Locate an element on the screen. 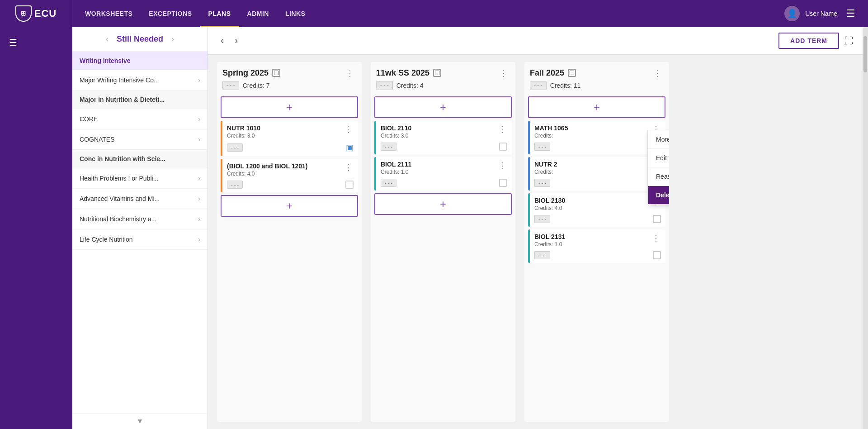 This screenshot has height=429, width=868. toolbar-right: ADD TERM ⛶ is located at coordinates (816, 41).